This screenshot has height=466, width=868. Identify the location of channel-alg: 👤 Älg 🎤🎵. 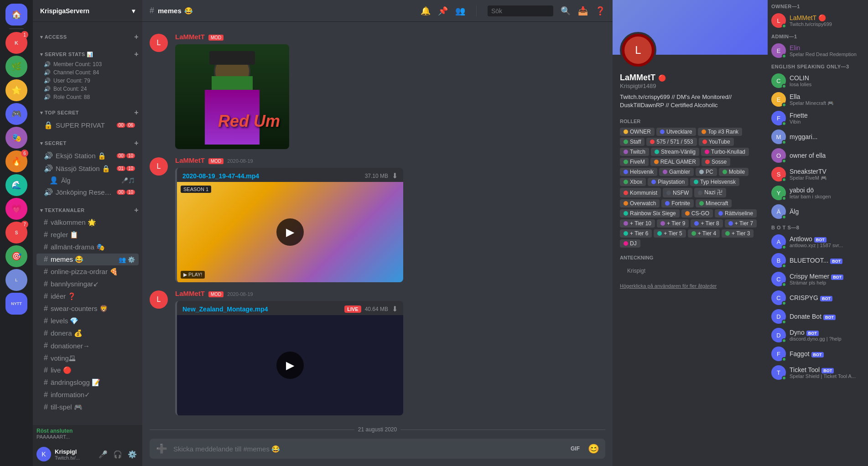
(88, 181).